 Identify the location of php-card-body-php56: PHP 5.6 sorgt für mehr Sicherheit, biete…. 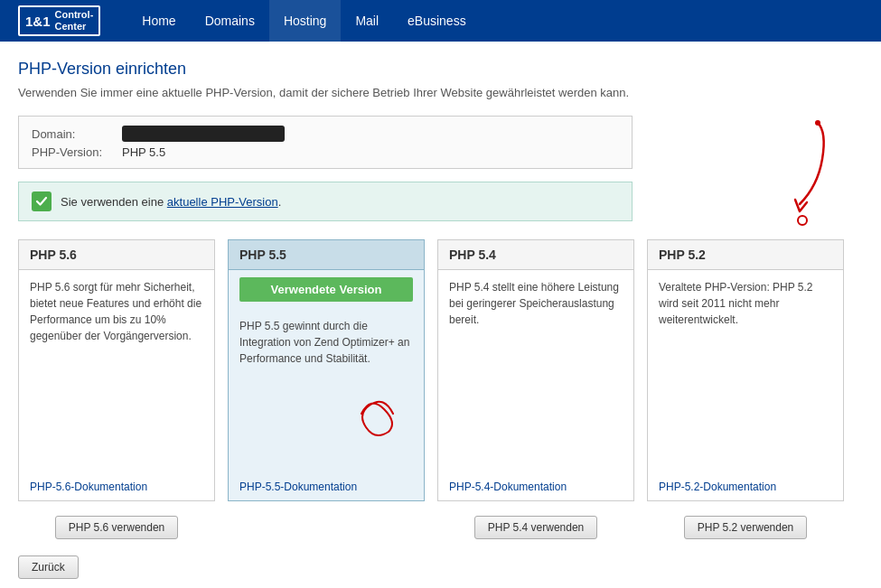
(117, 372).